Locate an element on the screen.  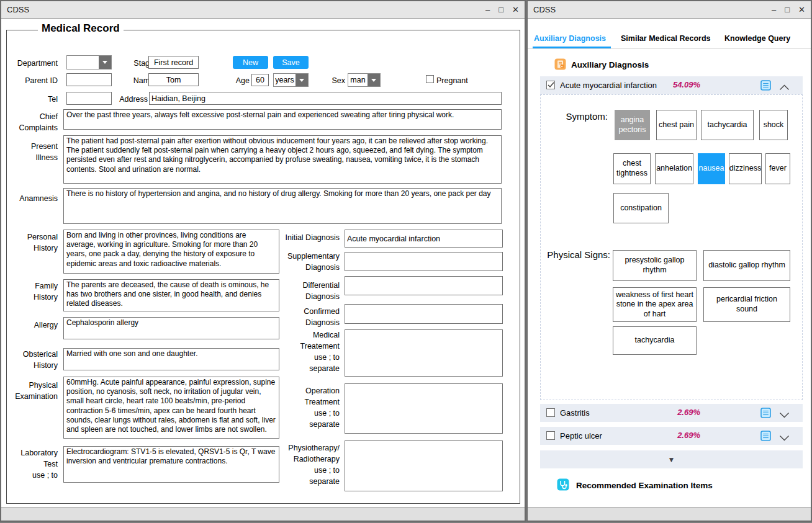
symptom-chip: constipation is located at coordinates (641, 208).